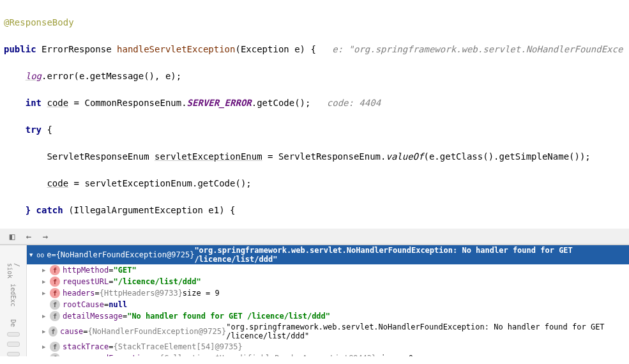 This screenshot has width=629, height=364. Describe the element at coordinates (13, 301) in the screenshot. I see `debugger-gutter: / siok iedExc De` at that location.